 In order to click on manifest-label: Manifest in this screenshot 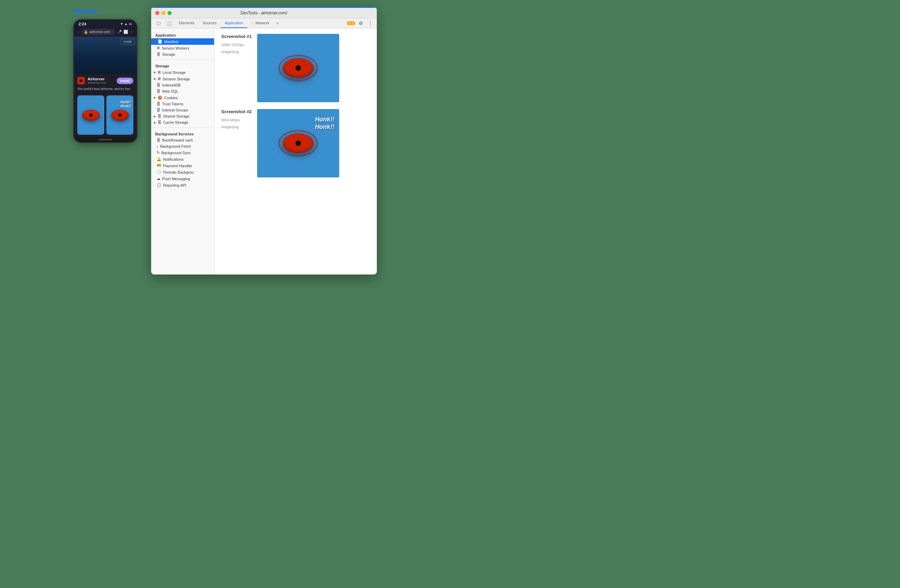, I will do `click(171, 42)`.